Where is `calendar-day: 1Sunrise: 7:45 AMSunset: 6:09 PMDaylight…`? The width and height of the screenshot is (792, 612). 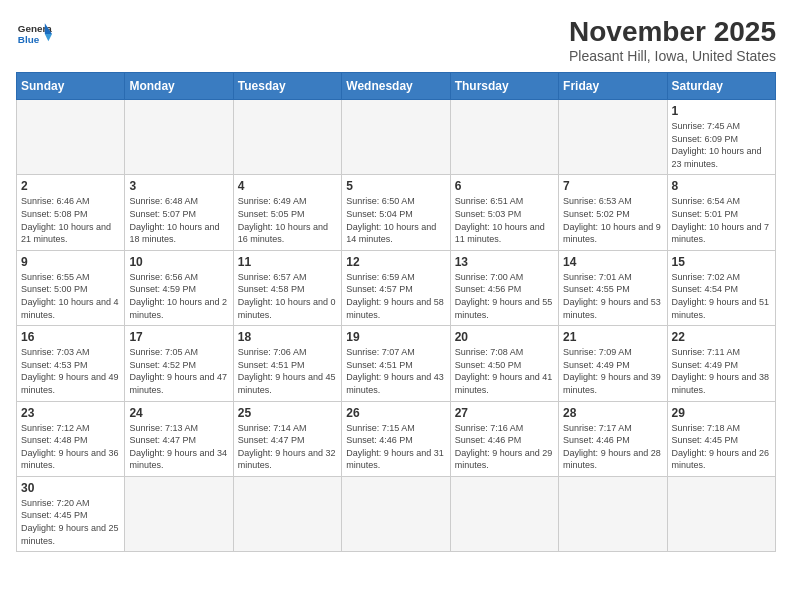 calendar-day: 1Sunrise: 7:45 AMSunset: 6:09 PMDaylight… is located at coordinates (721, 138).